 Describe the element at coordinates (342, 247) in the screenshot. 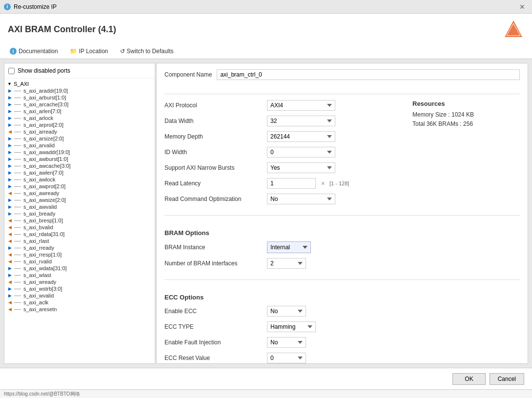

I see `bram-instance-row: BRAM Instance Internal External` at that location.